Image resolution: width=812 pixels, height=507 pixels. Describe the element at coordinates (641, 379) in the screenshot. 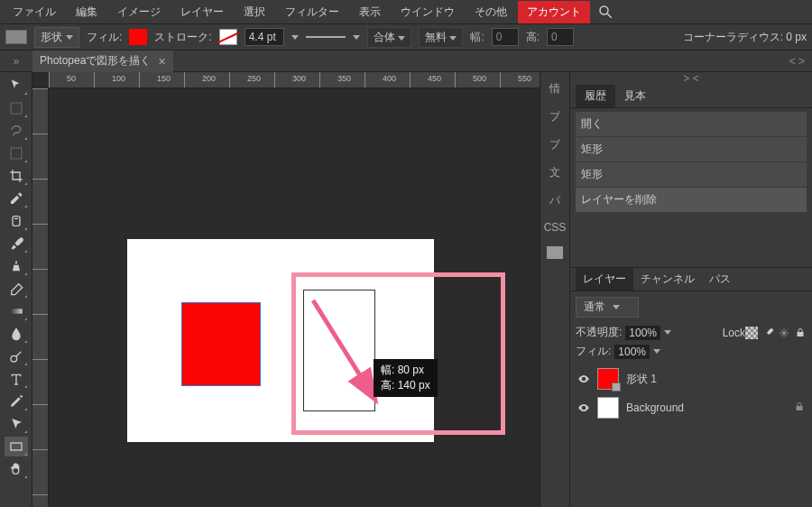

I see `layer-name: 形状 1` at that location.